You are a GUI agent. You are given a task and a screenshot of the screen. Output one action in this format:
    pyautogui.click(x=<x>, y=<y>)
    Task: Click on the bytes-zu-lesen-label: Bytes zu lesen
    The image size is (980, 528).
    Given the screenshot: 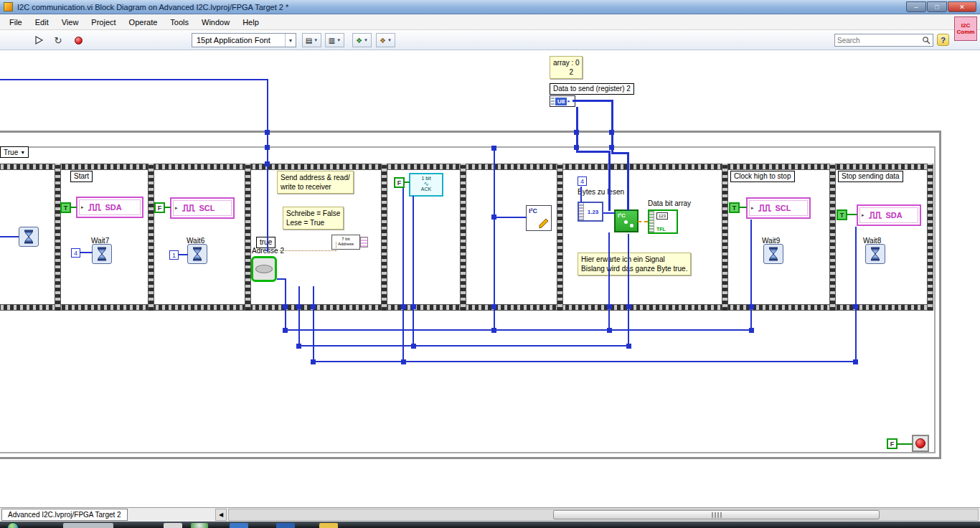 What is the action you would take?
    pyautogui.click(x=601, y=192)
    